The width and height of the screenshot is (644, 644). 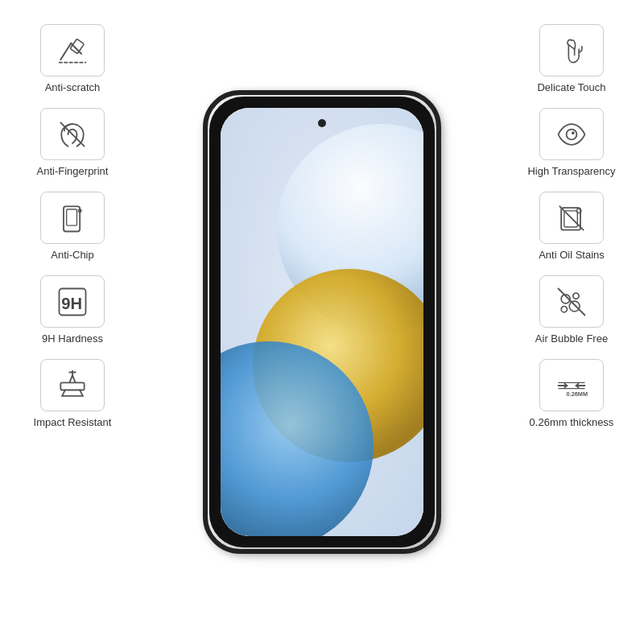 I want to click on feature-anti-scratch: Anti-scratch, so click(x=72, y=59).